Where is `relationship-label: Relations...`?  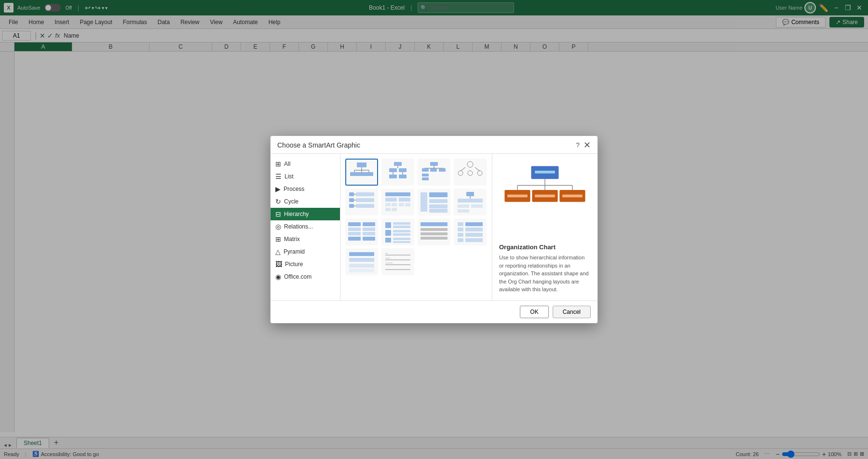 relationship-label: Relations... is located at coordinates (298, 227).